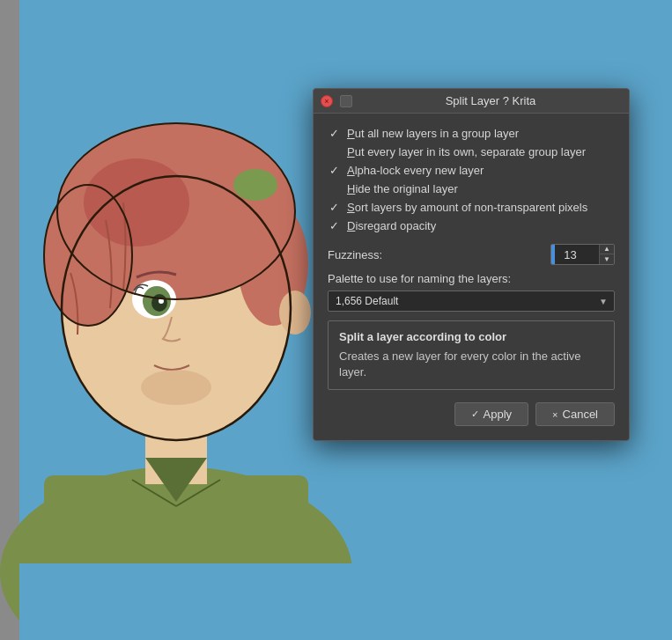 The height and width of the screenshot is (640, 672). I want to click on checkbox-label-disregard-opacity: Disregard opacity, so click(481, 225).